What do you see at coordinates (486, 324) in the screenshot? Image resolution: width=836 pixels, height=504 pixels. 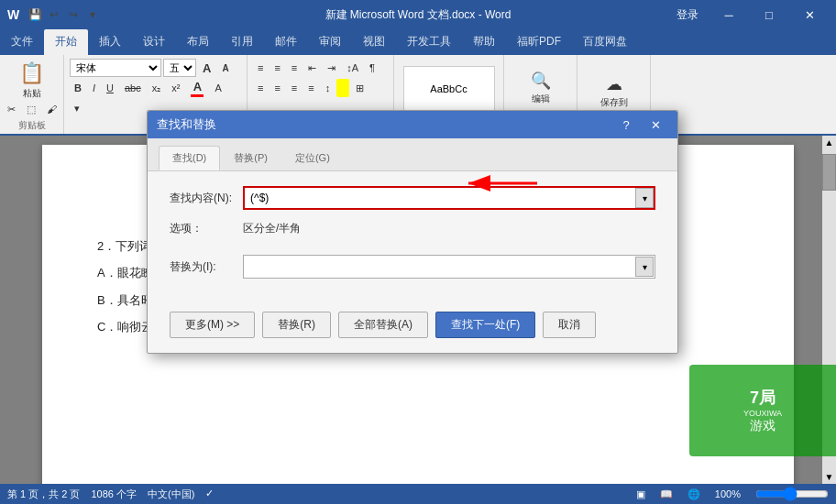 I see `find-next-button: 查找下一处(F)` at bounding box center [486, 324].